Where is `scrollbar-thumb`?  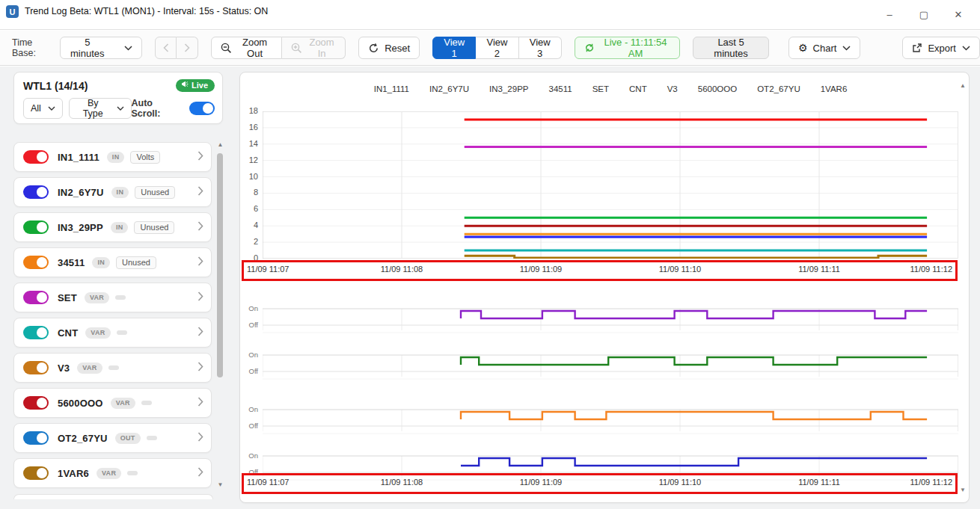 scrollbar-thumb is located at coordinates (220, 265).